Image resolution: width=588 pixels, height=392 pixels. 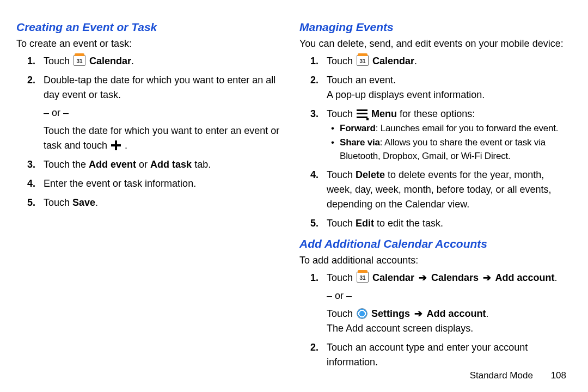 I want to click on text: Delete, so click(x=370, y=175).